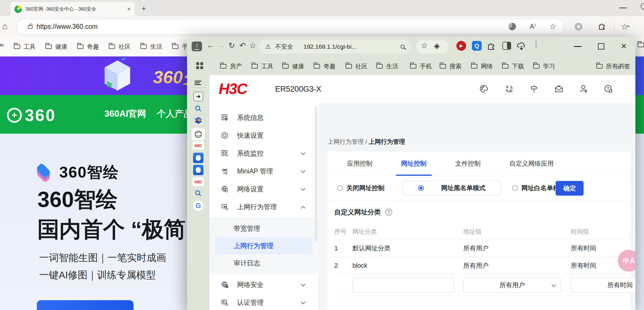  What do you see at coordinates (414, 164) in the screenshot?
I see `tab-url-control-active: 网址控制` at bounding box center [414, 164].